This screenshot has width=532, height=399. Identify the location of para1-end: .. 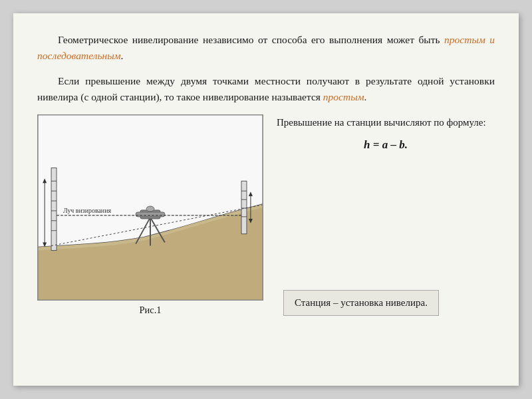
(122, 56).